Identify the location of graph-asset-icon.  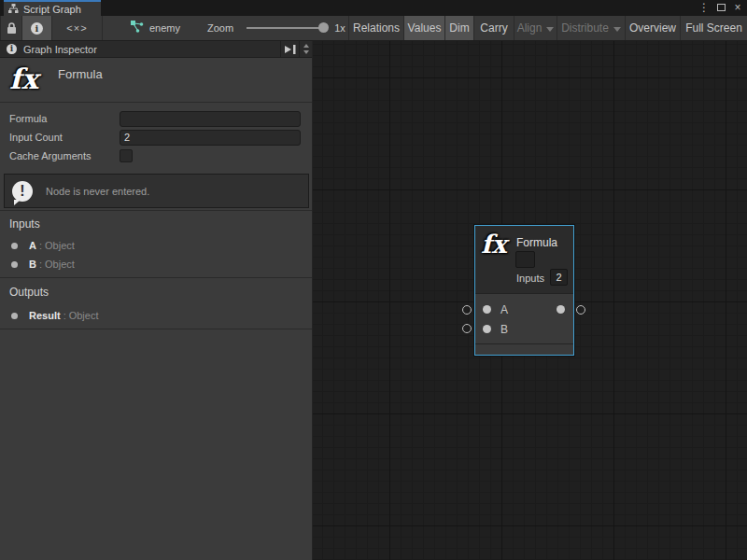
(137, 28).